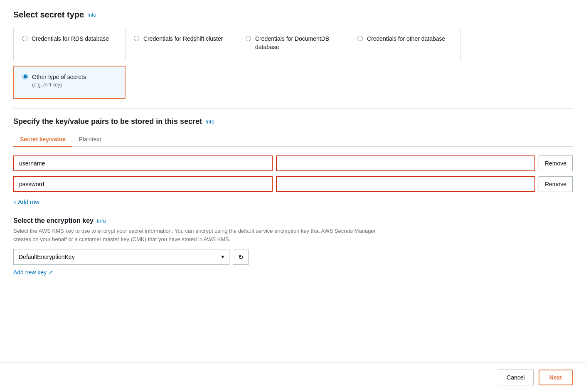 This screenshot has width=586, height=392. What do you see at coordinates (293, 272) in the screenshot?
I see `add-new-key-link: Add new key ↗` at bounding box center [293, 272].